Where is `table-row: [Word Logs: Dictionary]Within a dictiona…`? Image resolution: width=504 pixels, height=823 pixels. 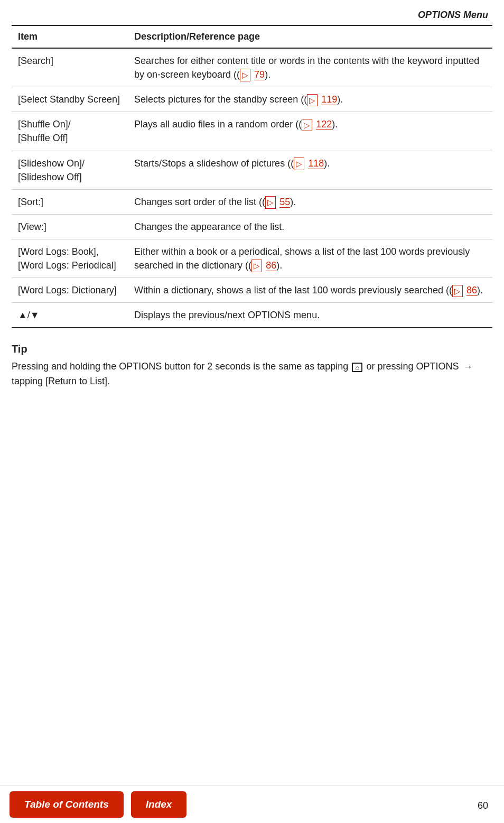 table-row: [Word Logs: Dictionary]Within a dictiona… is located at coordinates (252, 291).